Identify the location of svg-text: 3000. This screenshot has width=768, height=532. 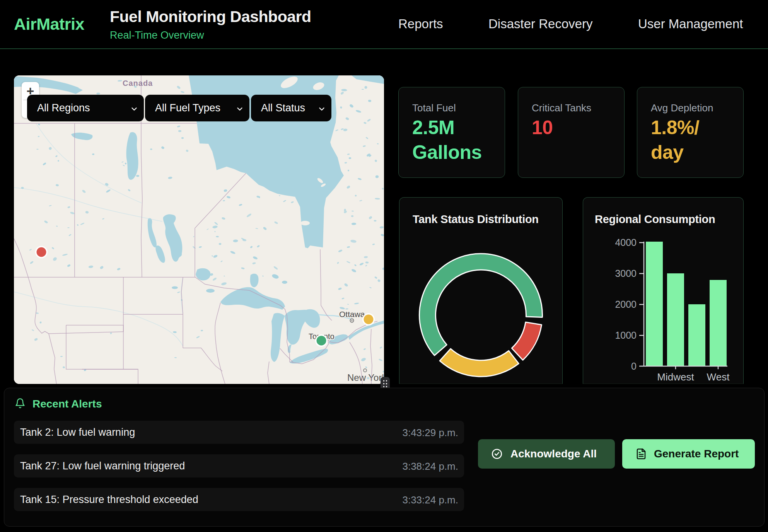
(626, 273).